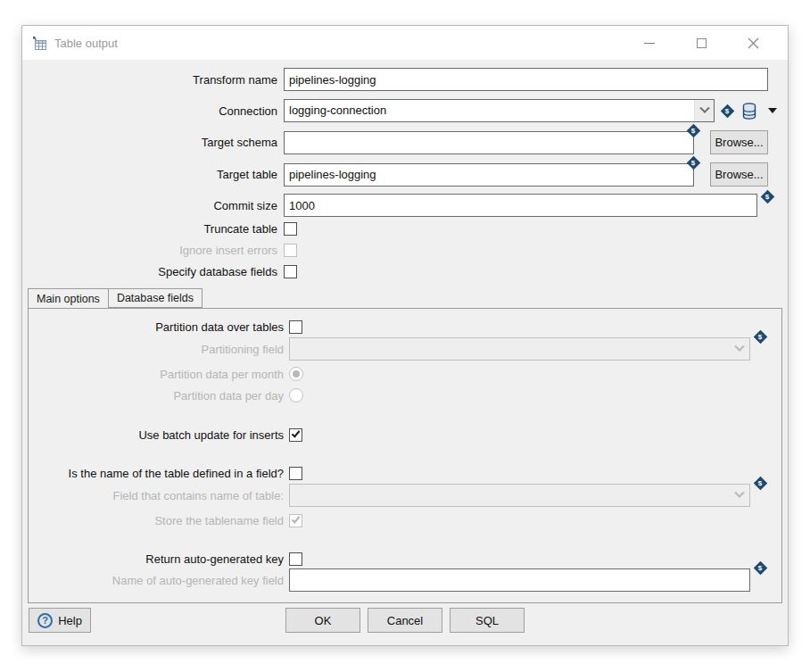 The image size is (810, 672). What do you see at coordinates (405, 559) in the screenshot?
I see `return-auto-key-row: Return auto-generated key` at bounding box center [405, 559].